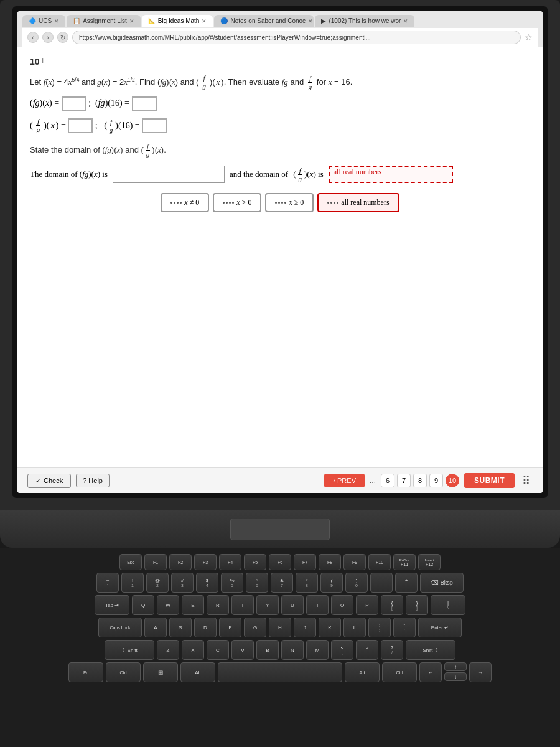 The height and width of the screenshot is (747, 560). I want to click on key-l: L, so click(355, 627).